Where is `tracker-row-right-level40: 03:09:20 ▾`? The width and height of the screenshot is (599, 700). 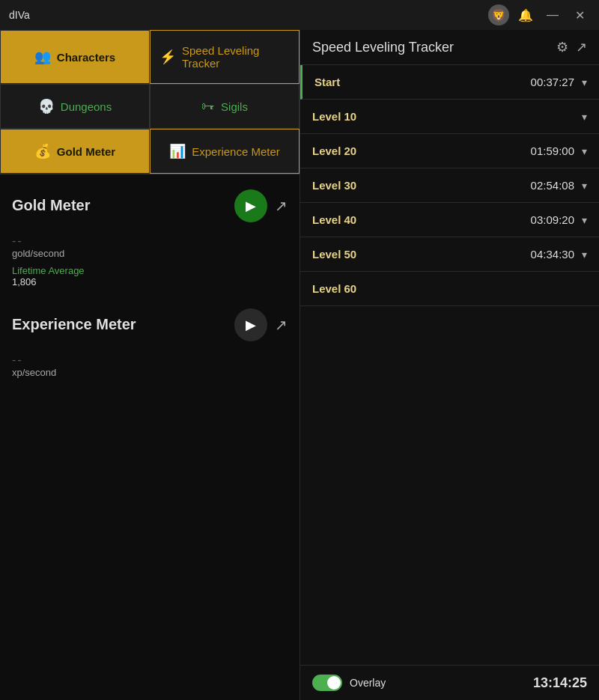 tracker-row-right-level40: 03:09:20 ▾ is located at coordinates (559, 220).